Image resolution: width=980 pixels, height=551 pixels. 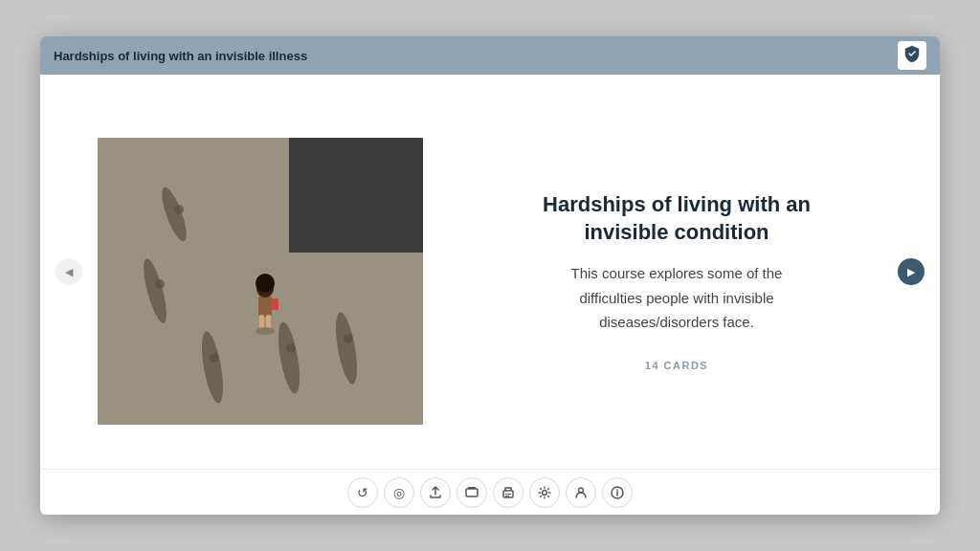 What do you see at coordinates (435, 493) in the screenshot?
I see `share-button` at bounding box center [435, 493].